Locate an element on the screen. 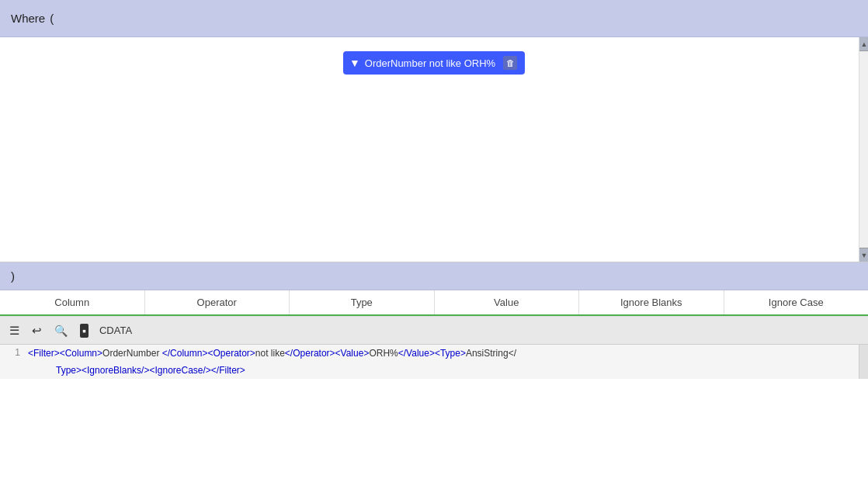 Image resolution: width=868 pixels, height=479 pixels. operator-close-tag: </Operator> is located at coordinates (311, 353).